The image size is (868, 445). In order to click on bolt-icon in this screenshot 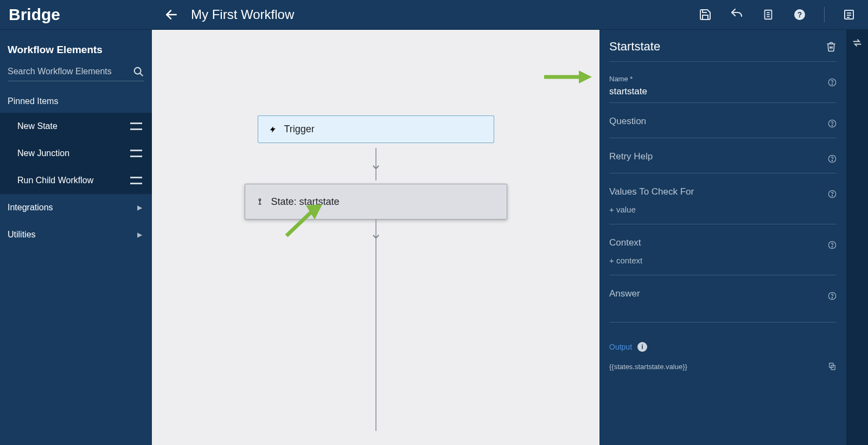, I will do `click(273, 130)`.